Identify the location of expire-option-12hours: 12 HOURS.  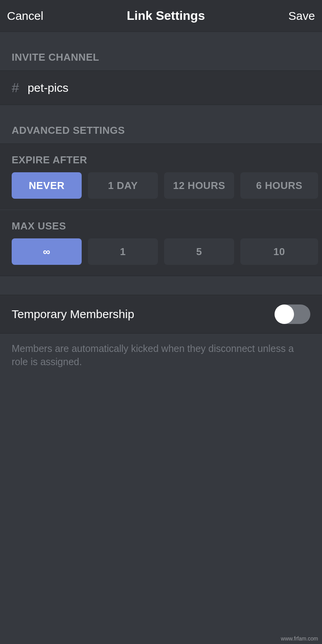
(199, 186).